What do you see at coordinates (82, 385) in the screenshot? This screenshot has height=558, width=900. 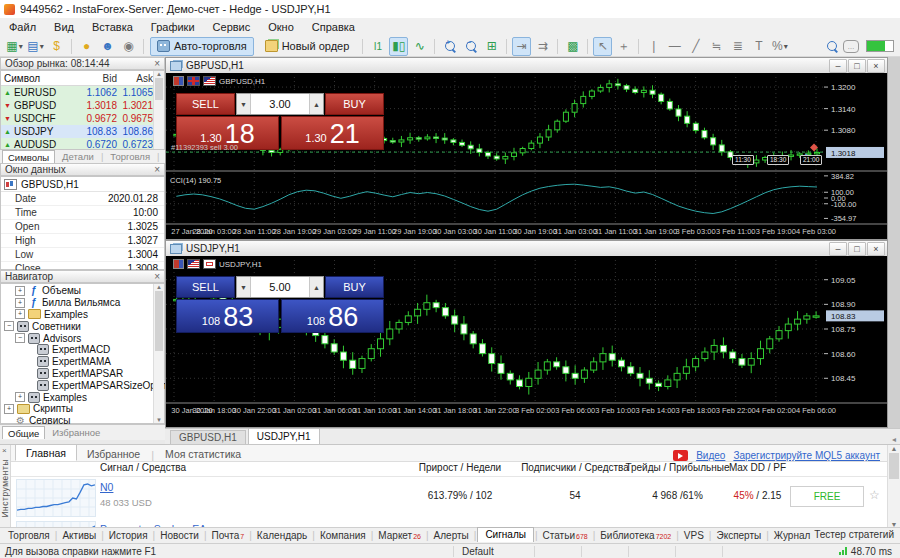 I see `navigator-item-ExpertMAPSARSizeOptim: ExpertMAPSARSizeOptim` at bounding box center [82, 385].